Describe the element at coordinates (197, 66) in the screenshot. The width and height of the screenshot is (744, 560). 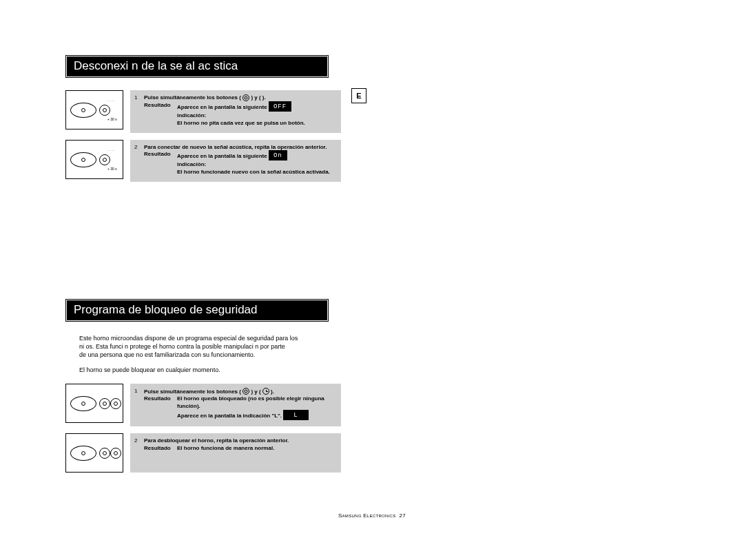
I see `section1-title-bar: Desconexi n de la se al ac stica` at that location.